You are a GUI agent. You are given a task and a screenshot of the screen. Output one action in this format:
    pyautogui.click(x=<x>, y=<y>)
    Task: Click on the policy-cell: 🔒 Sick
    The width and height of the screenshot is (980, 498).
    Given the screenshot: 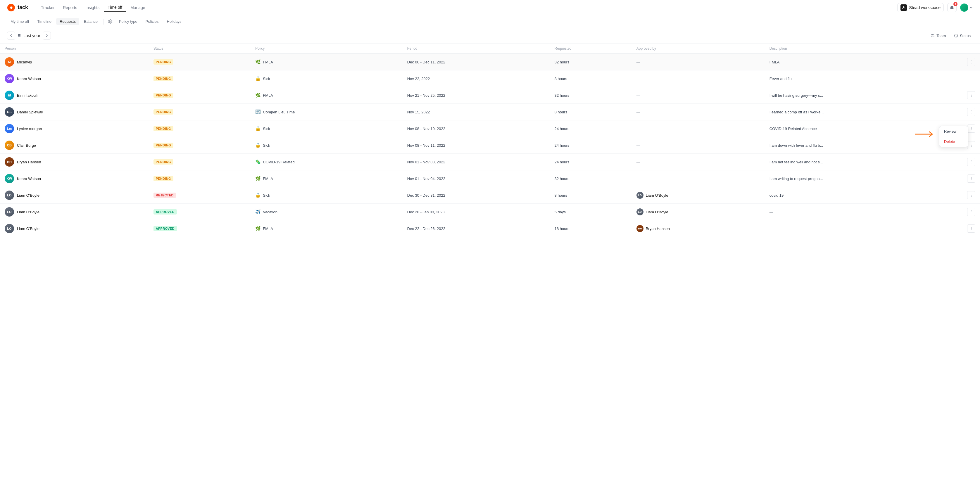 What is the action you would take?
    pyautogui.click(x=326, y=79)
    